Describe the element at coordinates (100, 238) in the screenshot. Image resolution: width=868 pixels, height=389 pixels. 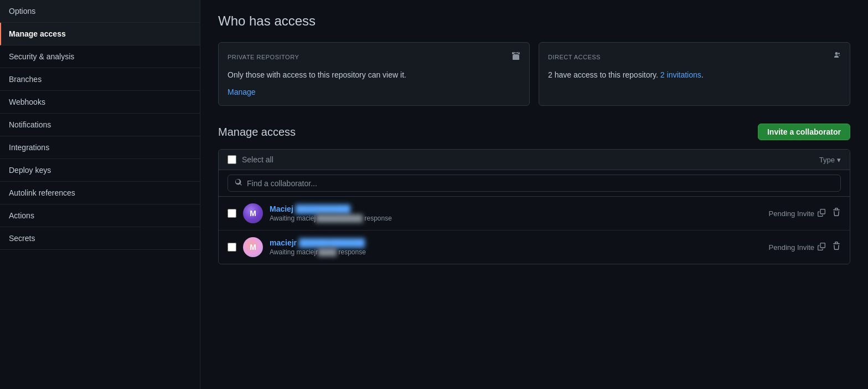
I see `sidebar-item-secrets: Secrets` at that location.